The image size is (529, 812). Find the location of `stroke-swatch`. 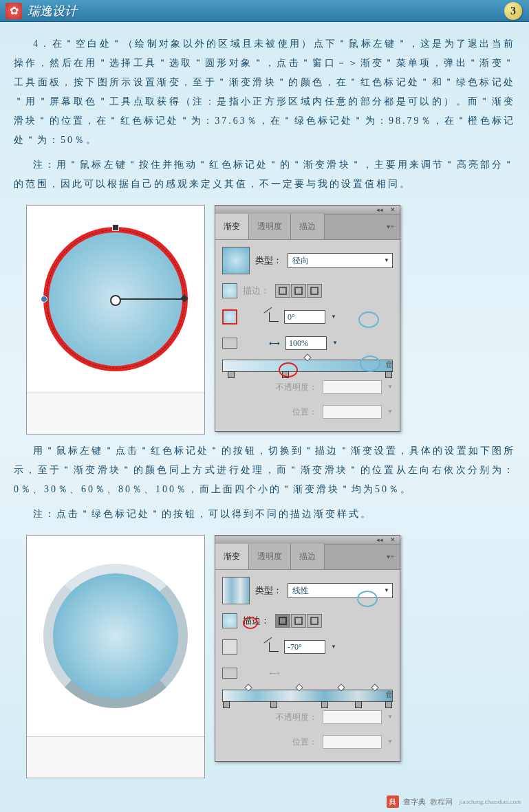

stroke-swatch is located at coordinates (230, 647).